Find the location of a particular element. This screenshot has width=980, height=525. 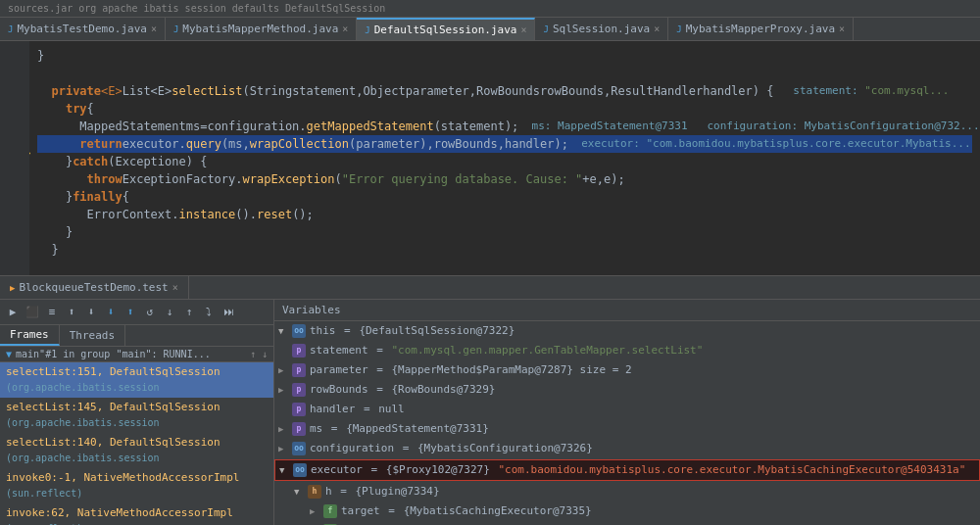

tab-sql-session: J SqlSession.java × is located at coordinates (602, 29).